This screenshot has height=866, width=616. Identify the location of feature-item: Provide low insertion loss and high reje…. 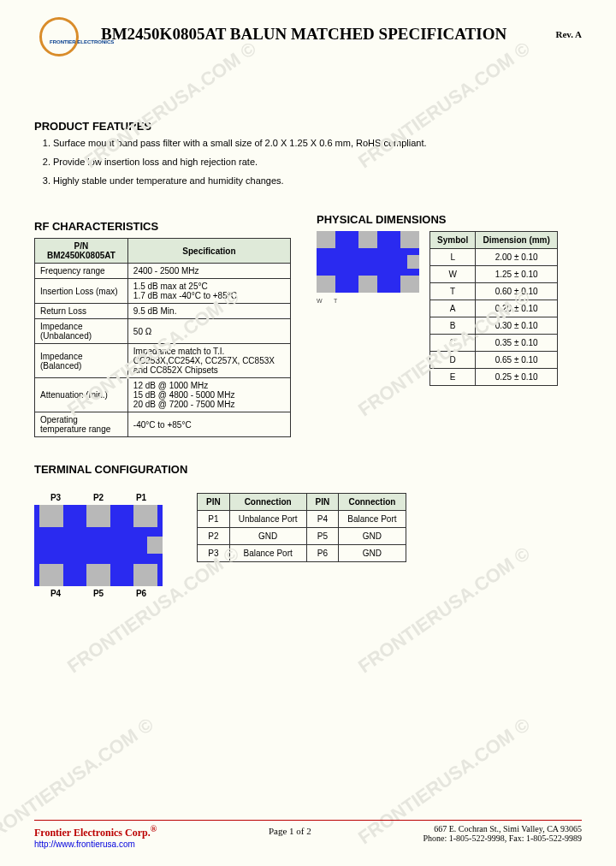
(317, 162).